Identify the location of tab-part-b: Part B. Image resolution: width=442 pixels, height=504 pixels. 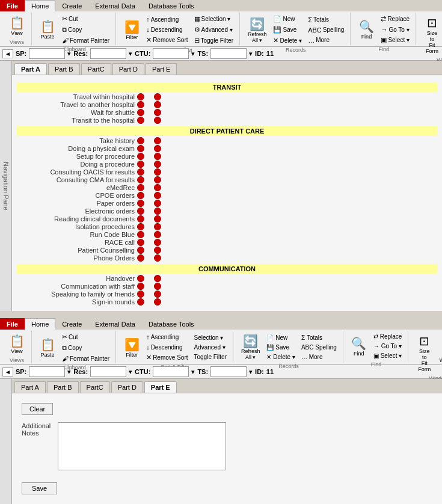
(64, 69).